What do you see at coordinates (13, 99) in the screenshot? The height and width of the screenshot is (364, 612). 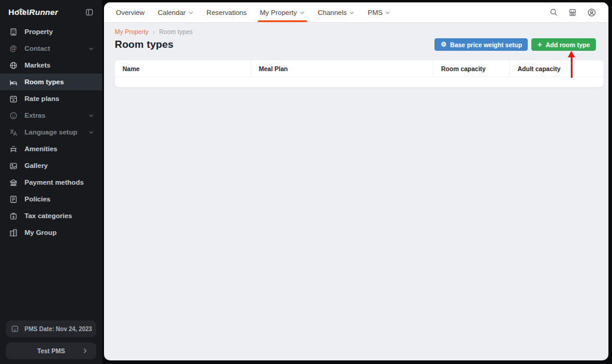 I see `calendar-icon` at bounding box center [13, 99].